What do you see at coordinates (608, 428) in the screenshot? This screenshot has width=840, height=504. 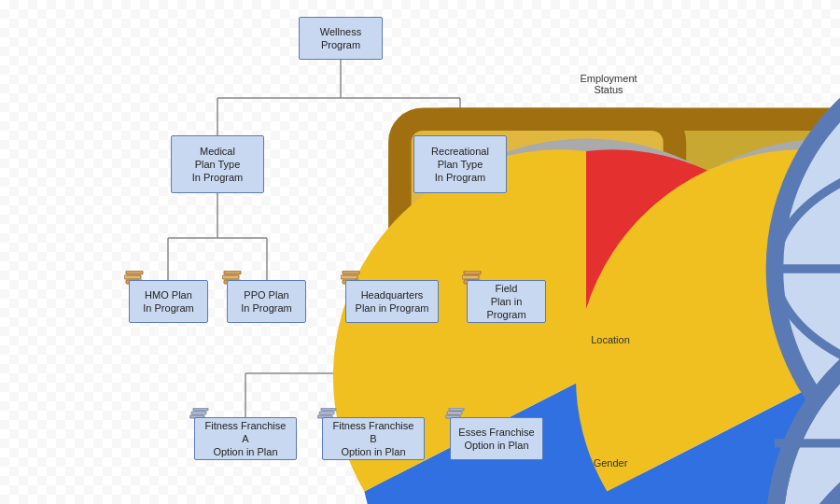 I see `gender-legend` at bounding box center [608, 428].